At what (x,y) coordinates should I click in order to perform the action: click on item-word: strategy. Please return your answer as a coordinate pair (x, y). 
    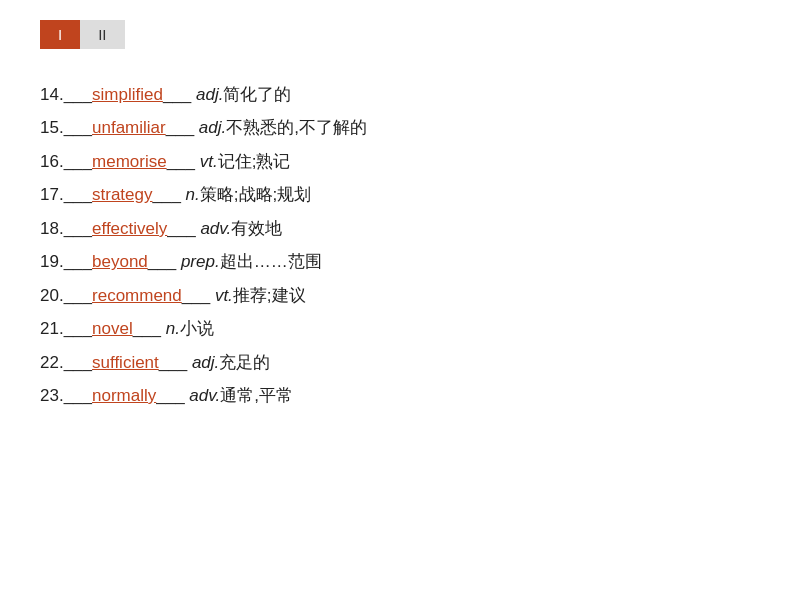
    Looking at the image, I should click on (122, 194).